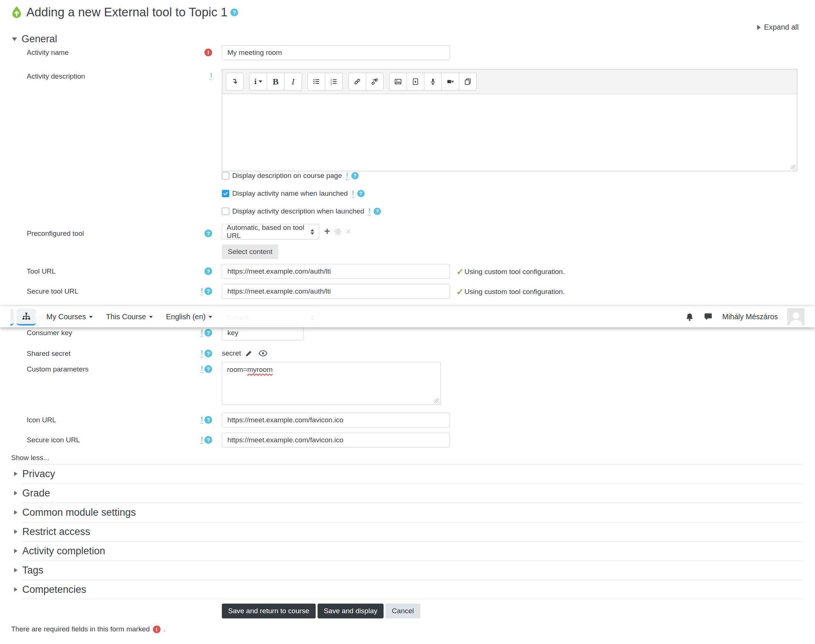  What do you see at coordinates (298, 211) in the screenshot?
I see `display-desc-launched-label: Display activity description when launch…` at bounding box center [298, 211].